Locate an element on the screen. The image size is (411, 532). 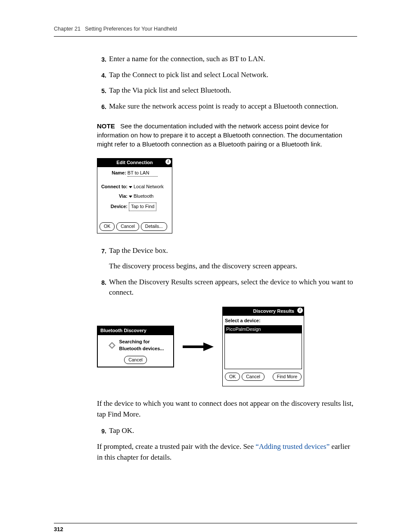
edit-connection-screen: Edit Connection i Name: BT to LAN Connec… is located at coordinates (134, 196).